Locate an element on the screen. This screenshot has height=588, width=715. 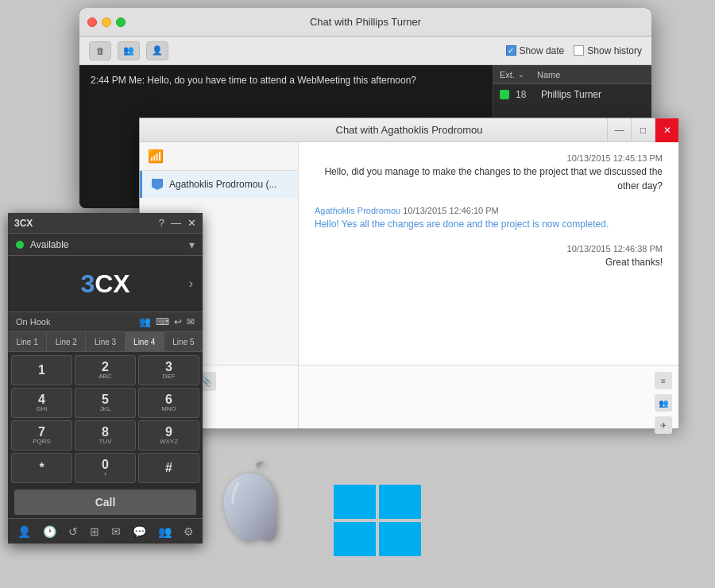
sp-key-1: 1 is located at coordinates (41, 370).